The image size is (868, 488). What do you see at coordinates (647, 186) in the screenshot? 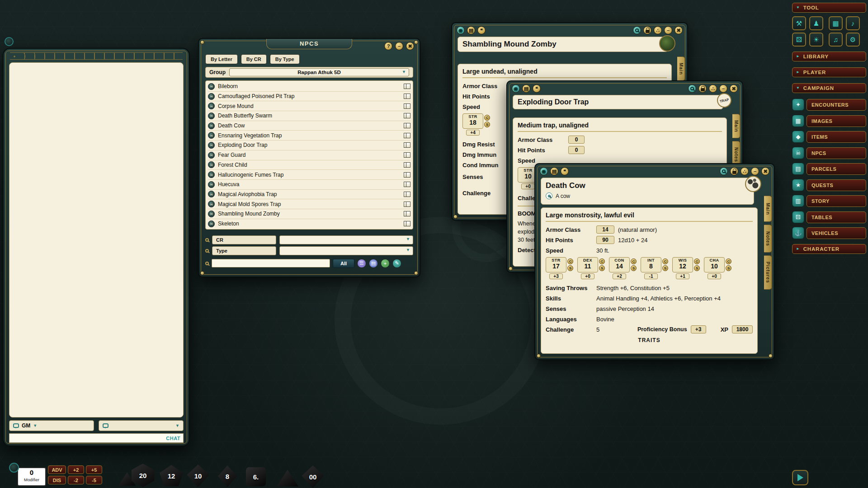
I see `record-title: Death Cow` at bounding box center [647, 186].